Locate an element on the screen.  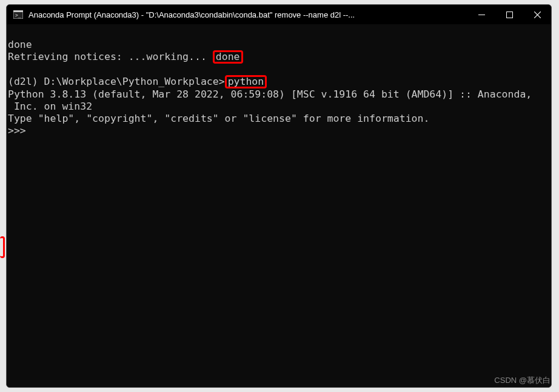
background-highlight is located at coordinates (2, 247).